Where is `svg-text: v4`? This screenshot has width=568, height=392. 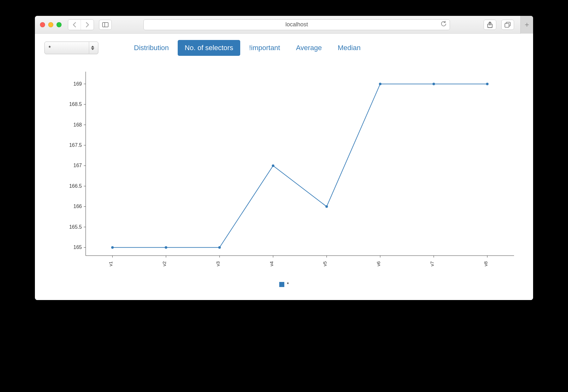
svg-text: v4 is located at coordinates (272, 264).